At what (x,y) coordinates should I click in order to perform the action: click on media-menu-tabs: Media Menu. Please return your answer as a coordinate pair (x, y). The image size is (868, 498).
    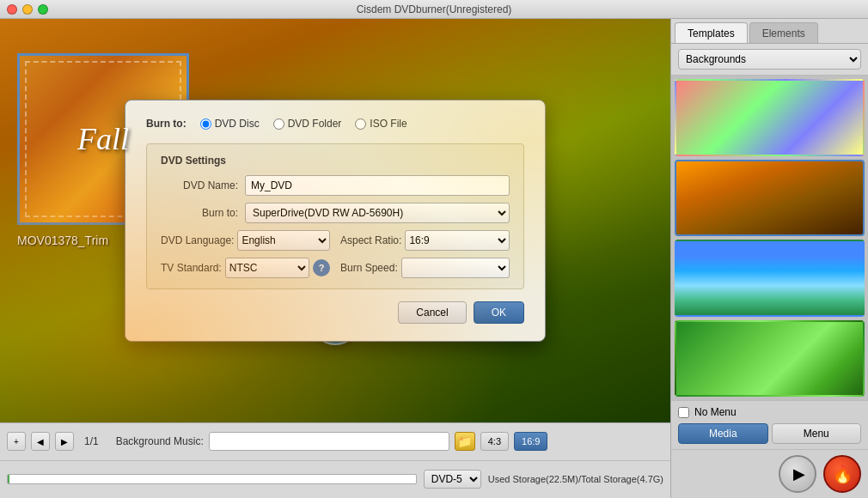
    Looking at the image, I should click on (770, 434).